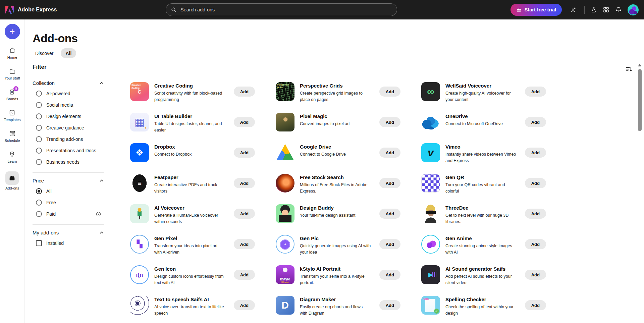  I want to click on addon-card: kStyloAI Portrait kStylo AI Portrait Tra…, so click(348, 280).